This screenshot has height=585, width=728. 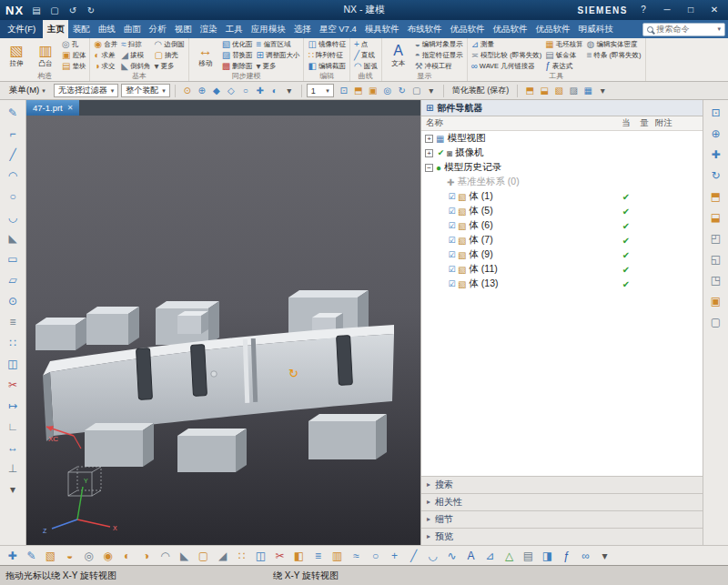 What do you see at coordinates (136, 66) in the screenshot?
I see `chamfer-button: ◣ 倒斜角` at bounding box center [136, 66].